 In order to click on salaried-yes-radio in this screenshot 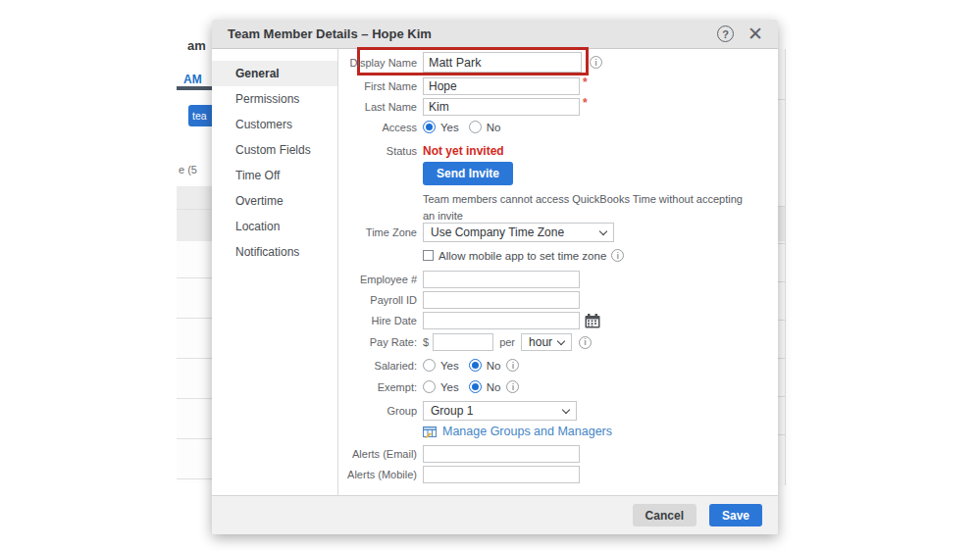, I will do `click(430, 365)`.